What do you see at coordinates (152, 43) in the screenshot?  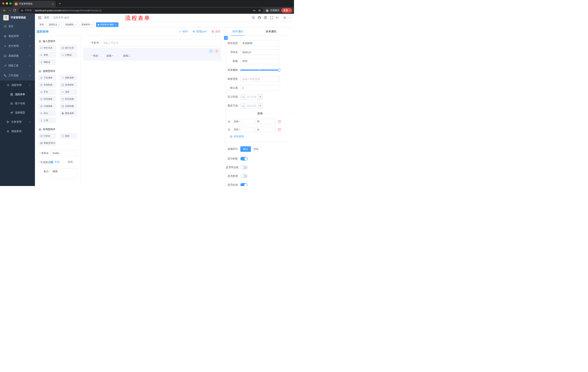 I see `phone-field-widget: 手机号` at bounding box center [152, 43].